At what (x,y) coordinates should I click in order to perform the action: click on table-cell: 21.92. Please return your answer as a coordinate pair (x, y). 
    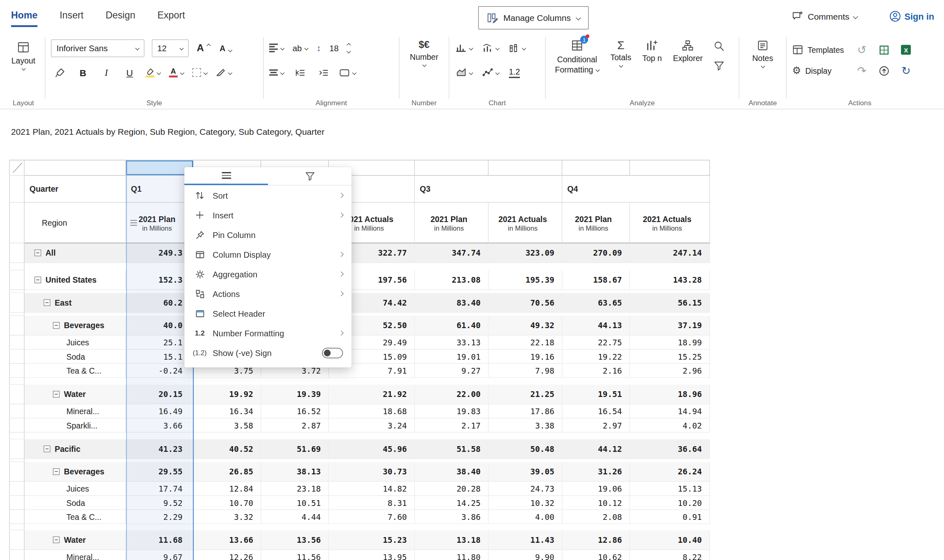
    Looking at the image, I should click on (372, 394).